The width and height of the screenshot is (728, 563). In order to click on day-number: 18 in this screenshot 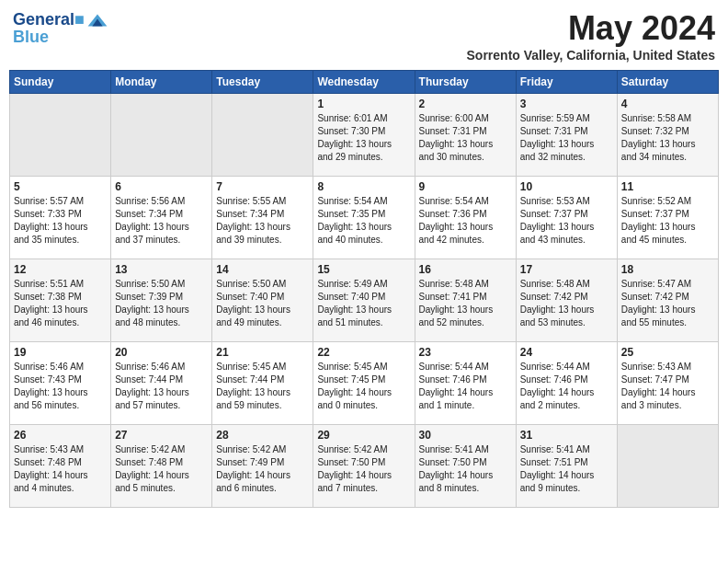, I will do `click(667, 270)`.